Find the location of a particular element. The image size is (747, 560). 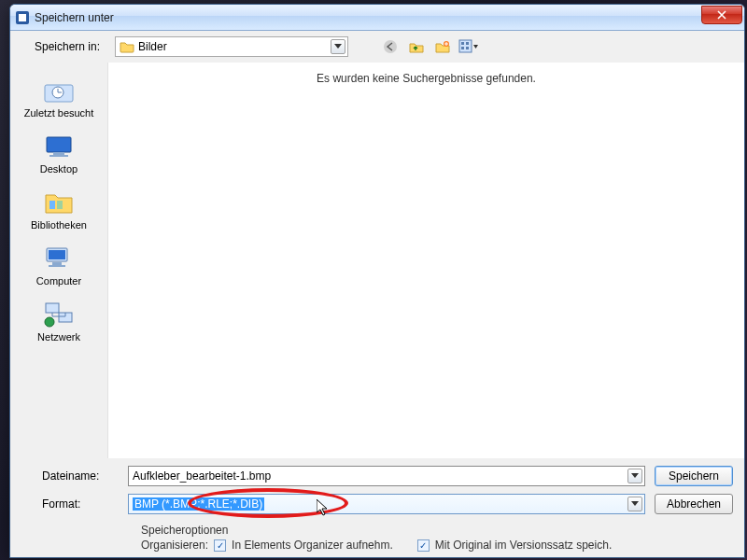

window-title: Speichern unter is located at coordinates (368, 18).